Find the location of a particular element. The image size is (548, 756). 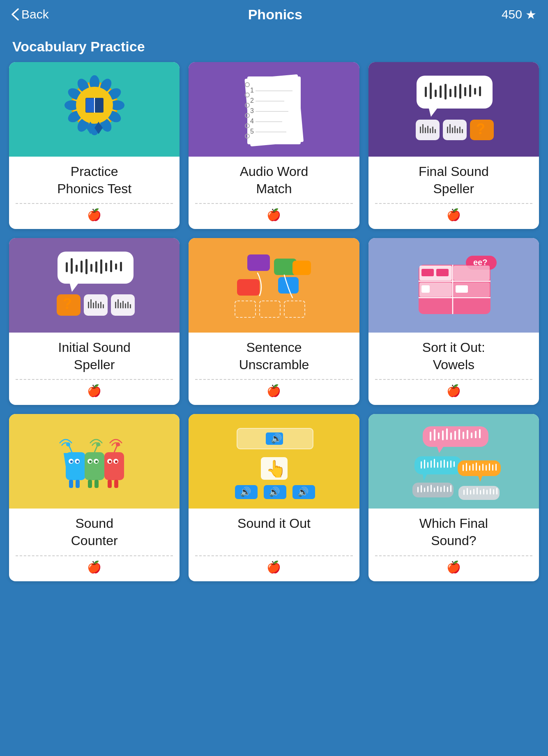

card-sound-counter: SoundCounter 🍎 is located at coordinates (94, 497).